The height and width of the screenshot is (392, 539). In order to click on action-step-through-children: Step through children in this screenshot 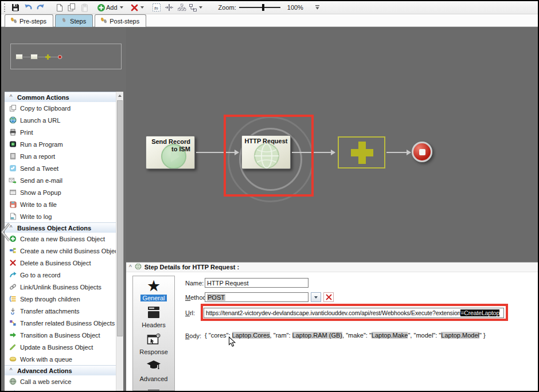, I will do `click(60, 299)`.